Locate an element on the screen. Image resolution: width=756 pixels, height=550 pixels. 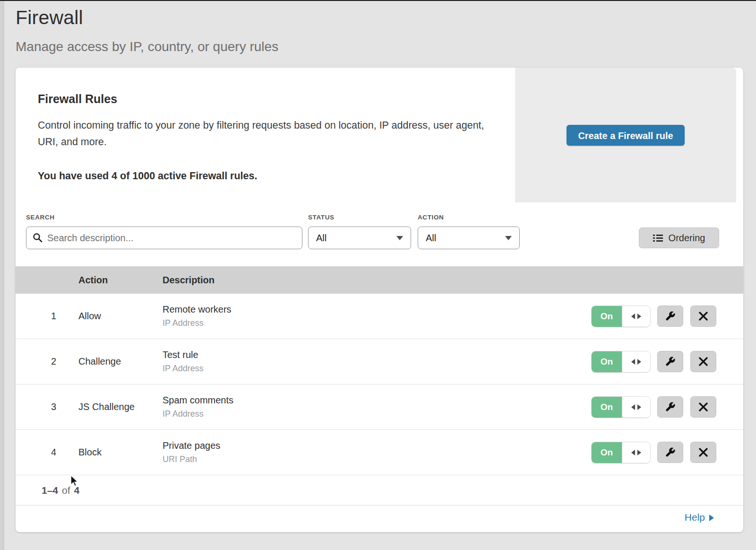
rule-number: 3 is located at coordinates (47, 407).